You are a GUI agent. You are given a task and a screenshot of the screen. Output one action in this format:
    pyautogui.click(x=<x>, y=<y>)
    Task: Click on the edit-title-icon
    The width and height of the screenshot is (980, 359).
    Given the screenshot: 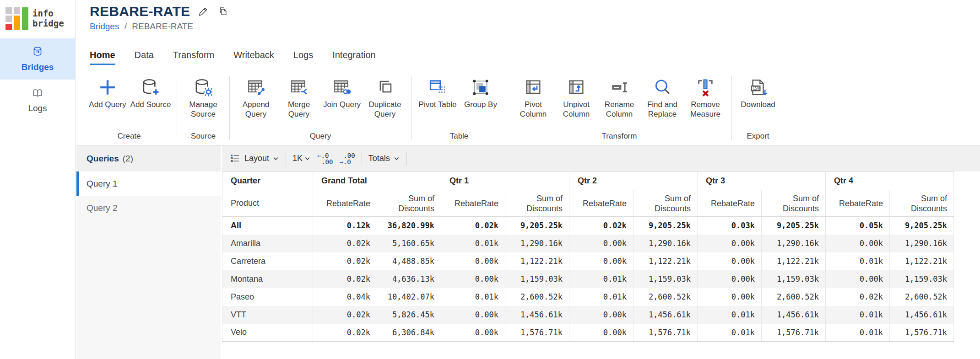 What is the action you would take?
    pyautogui.click(x=203, y=12)
    